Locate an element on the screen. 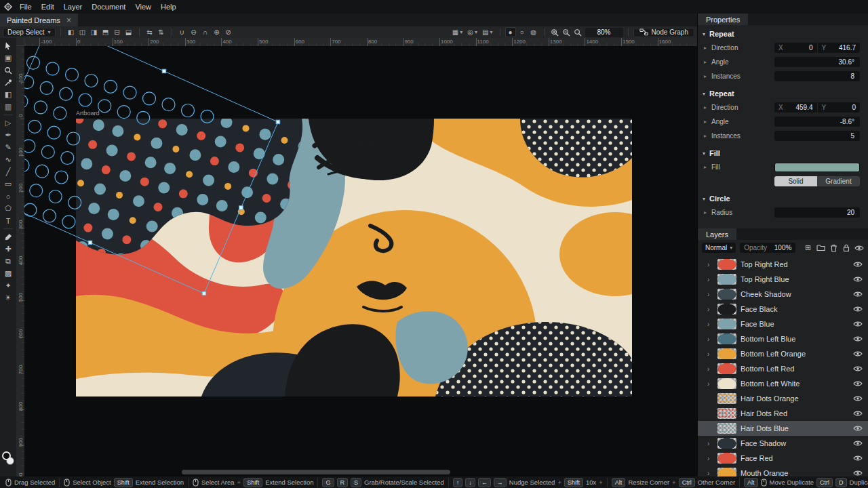  text-tool: T is located at coordinates (8, 221).